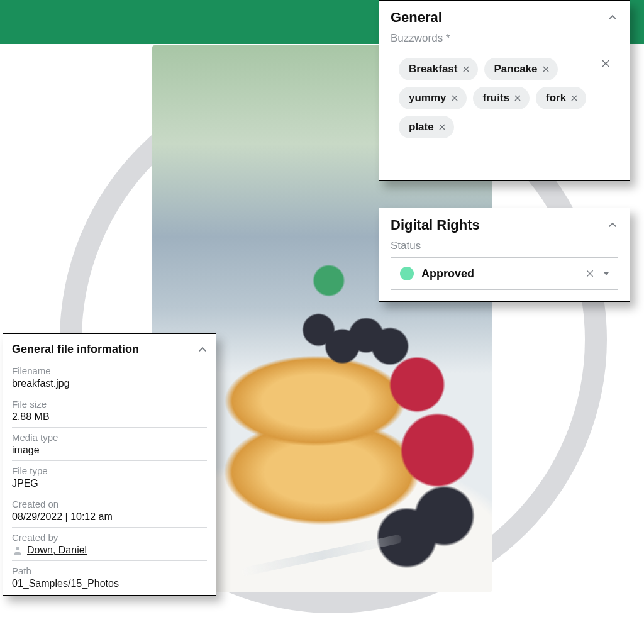 The width and height of the screenshot is (644, 644). Describe the element at coordinates (435, 225) in the screenshot. I see `panel-rights-title: Digital Rights` at that location.